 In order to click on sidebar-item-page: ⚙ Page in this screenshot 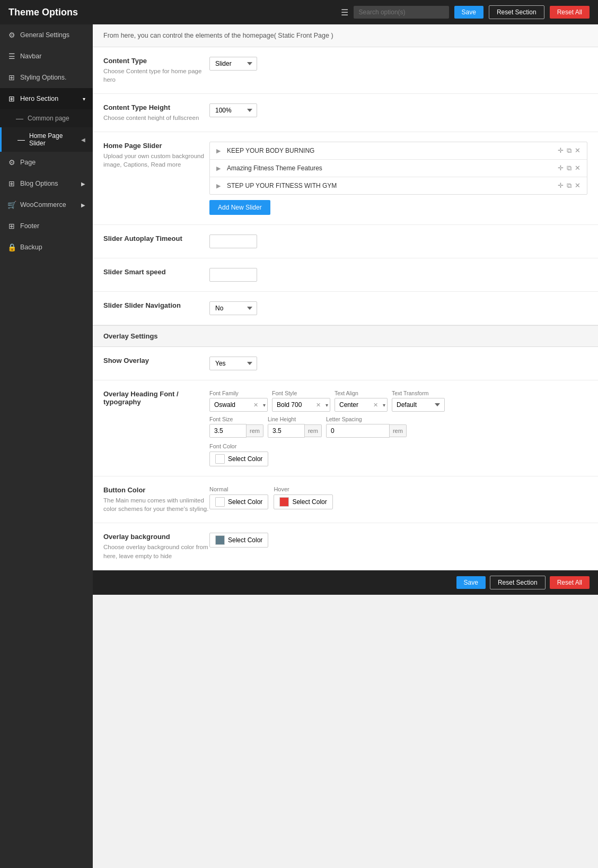, I will do `click(47, 162)`.